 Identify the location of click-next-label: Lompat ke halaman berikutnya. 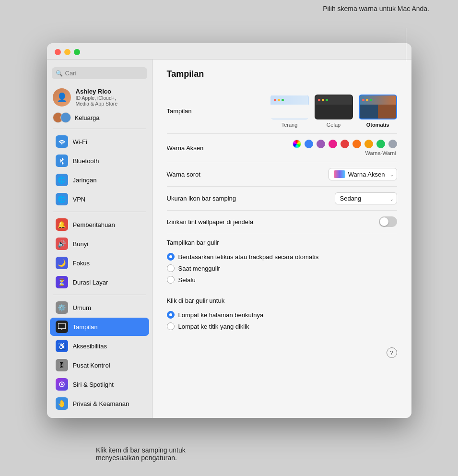
(221, 315).